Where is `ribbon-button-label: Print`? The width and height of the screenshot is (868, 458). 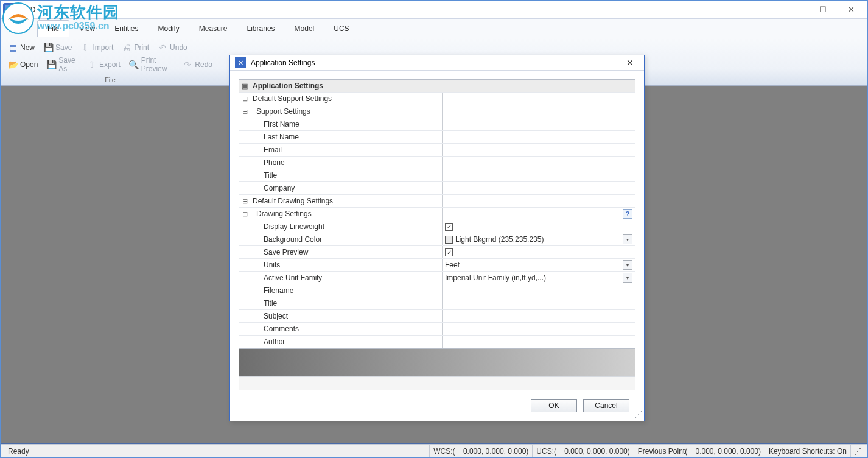
ribbon-button-label: Print is located at coordinates (141, 48).